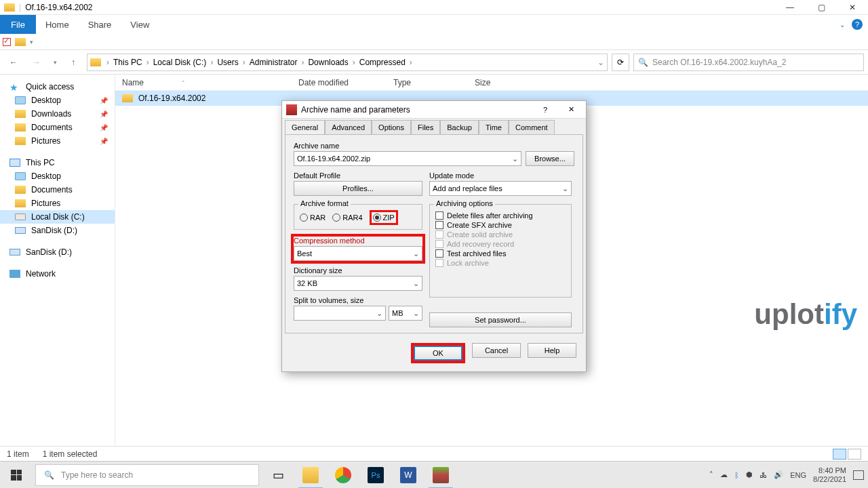 This screenshot has width=868, height=488. What do you see at coordinates (140, 24) in the screenshot?
I see `ribbon-view: View` at bounding box center [140, 24].